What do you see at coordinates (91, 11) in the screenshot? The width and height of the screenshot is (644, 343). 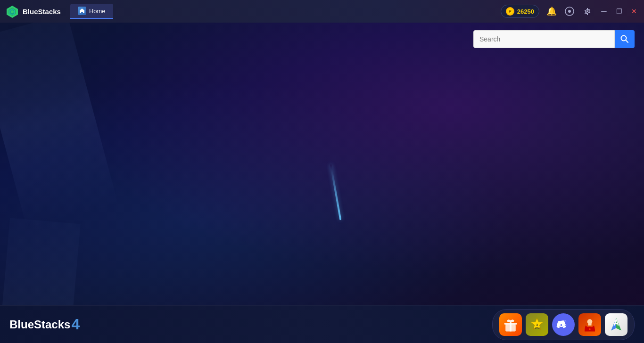 I see `titlebar-home-tab: Home` at bounding box center [91, 11].